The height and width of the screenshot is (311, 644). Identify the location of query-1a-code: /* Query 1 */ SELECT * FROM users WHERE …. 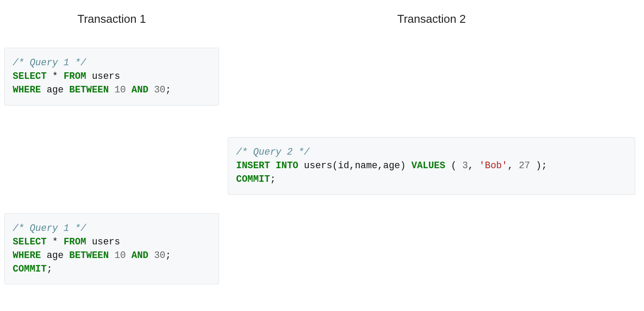
(112, 77).